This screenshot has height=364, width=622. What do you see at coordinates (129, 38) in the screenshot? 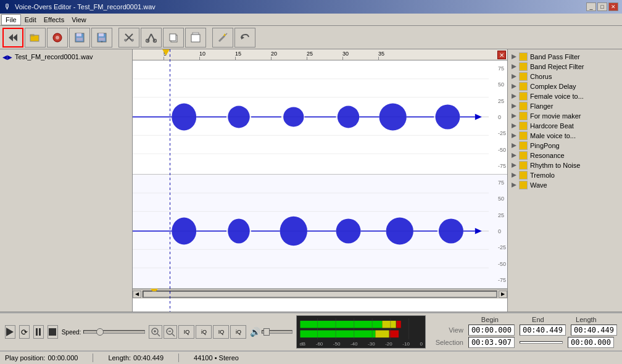
I see `cut-tool-button` at bounding box center [129, 38].